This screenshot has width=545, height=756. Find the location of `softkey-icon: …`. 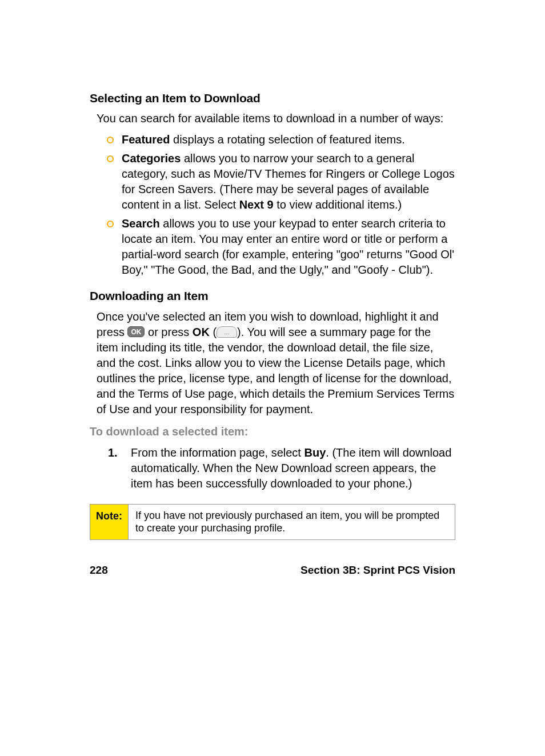

softkey-icon: … is located at coordinates (227, 332).